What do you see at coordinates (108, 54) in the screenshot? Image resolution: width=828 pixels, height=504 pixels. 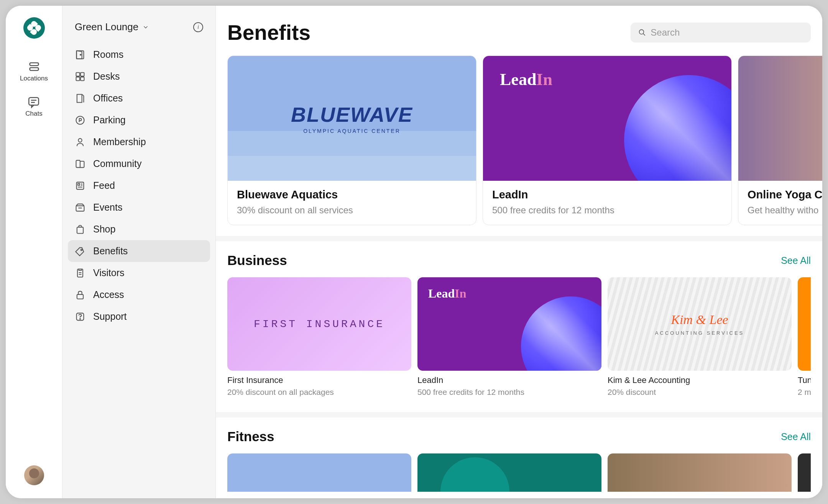 I see `sidebar-item-label: Rooms` at bounding box center [108, 54].